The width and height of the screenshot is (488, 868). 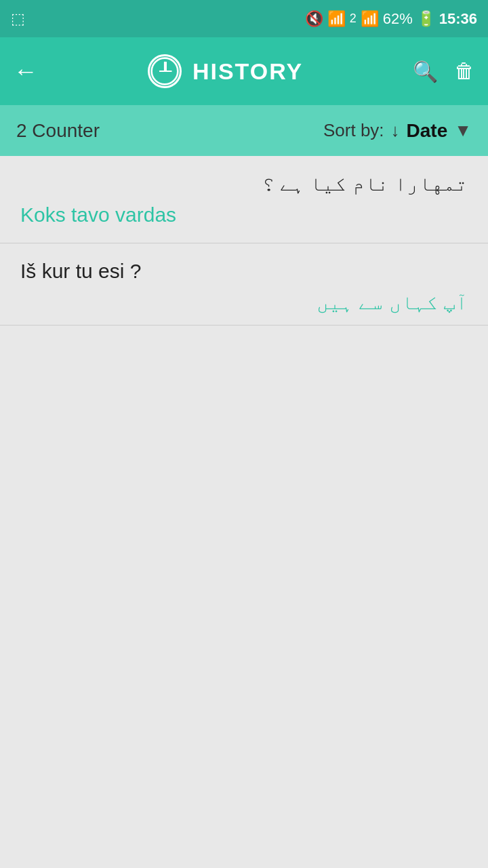 What do you see at coordinates (397, 131) in the screenshot?
I see `sort-section: Sort by: ↓ Date ▼` at bounding box center [397, 131].